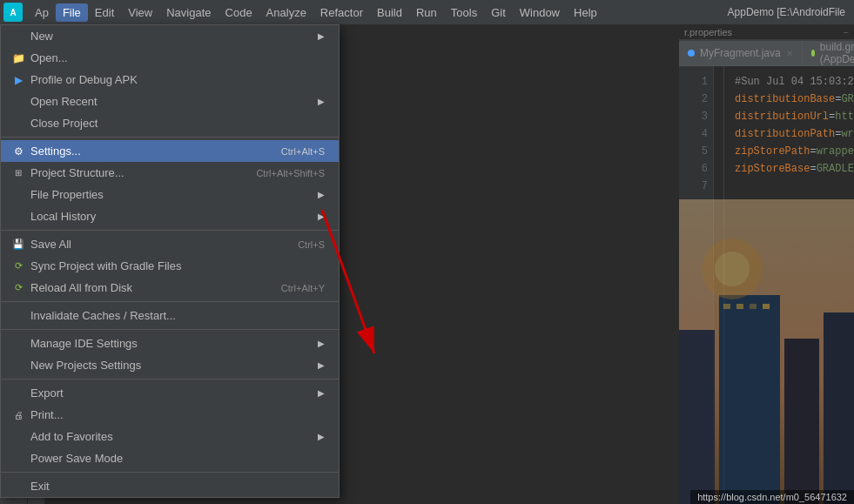  Describe the element at coordinates (71, 12) in the screenshot. I see `menu-file: File` at that location.